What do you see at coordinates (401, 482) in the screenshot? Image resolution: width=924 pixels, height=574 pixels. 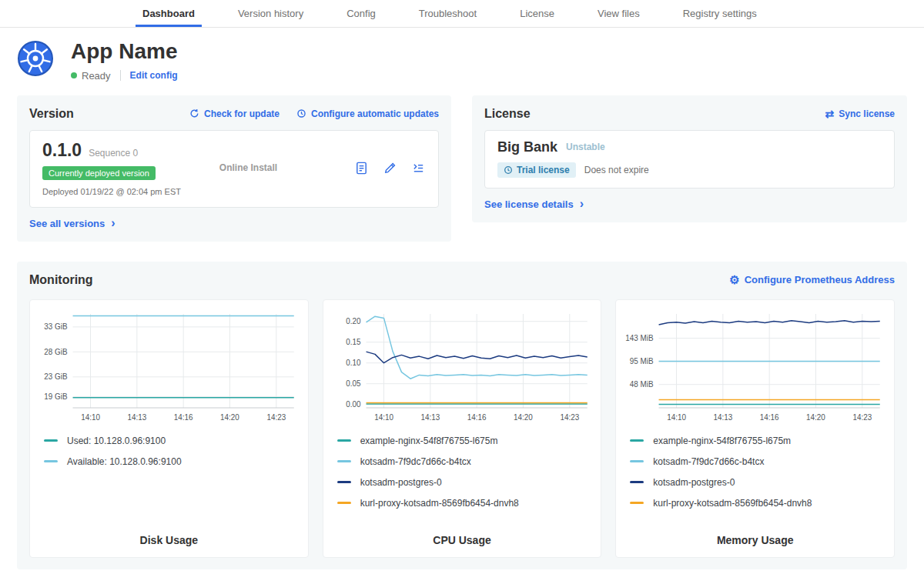 I see `legend-label: kotsadm-postgres-0` at bounding box center [401, 482].